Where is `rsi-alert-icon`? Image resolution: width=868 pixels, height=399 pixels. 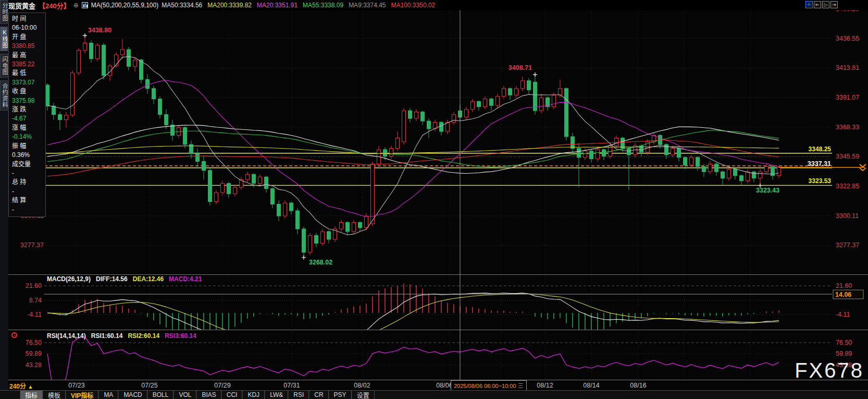 rsi-alert-icon is located at coordinates (15, 335).